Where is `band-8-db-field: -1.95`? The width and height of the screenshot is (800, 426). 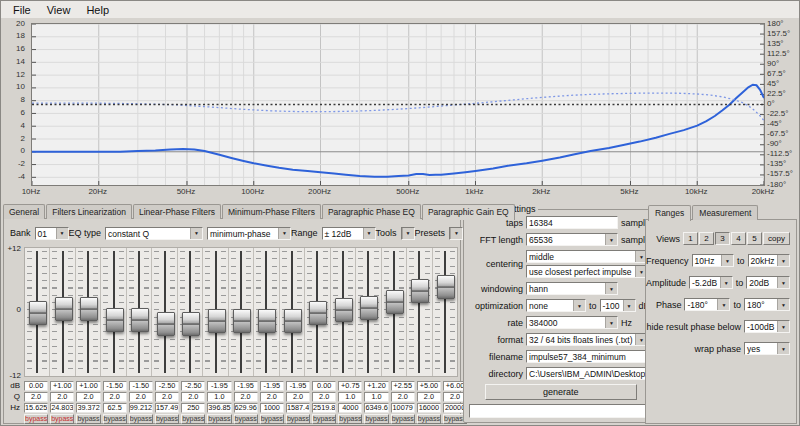
band-8-db-field: -1.95 is located at coordinates (219, 386).